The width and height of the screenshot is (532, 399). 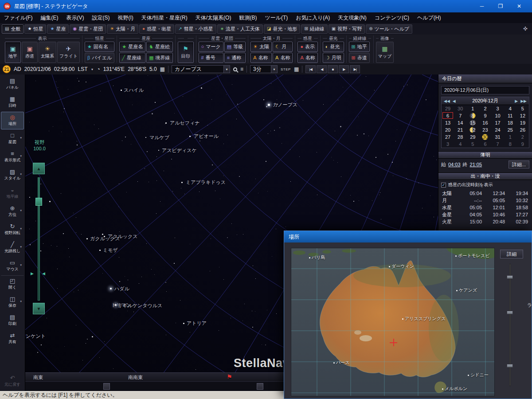 I want to click on tab-comet: ↗彗星・小惑星, so click(x=196, y=29).